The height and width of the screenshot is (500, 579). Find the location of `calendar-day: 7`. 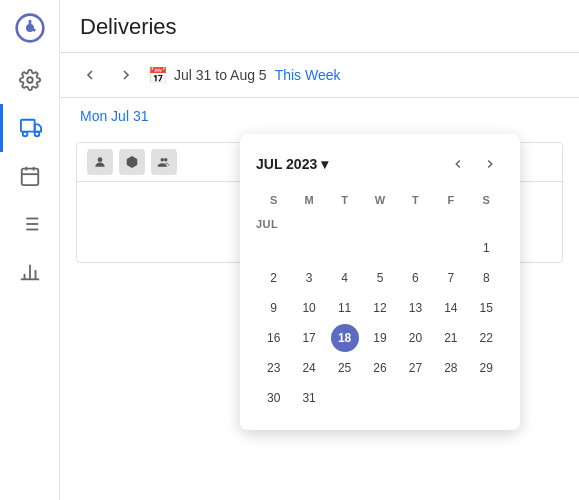

calendar-day: 7 is located at coordinates (451, 278).